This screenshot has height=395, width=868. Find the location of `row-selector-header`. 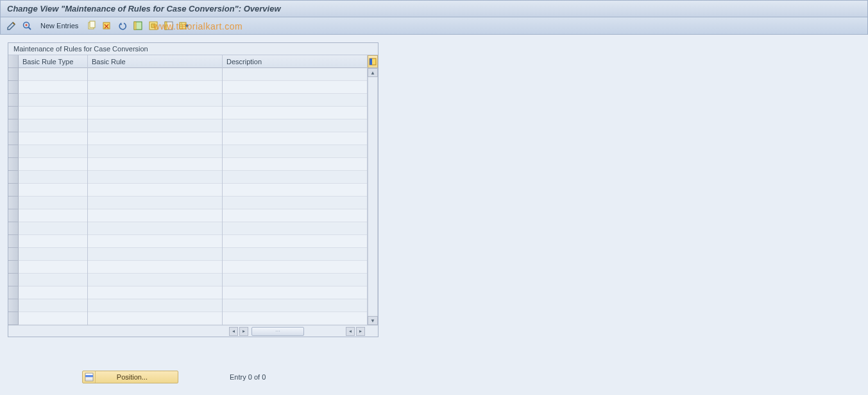

row-selector-header is located at coordinates (13, 62).